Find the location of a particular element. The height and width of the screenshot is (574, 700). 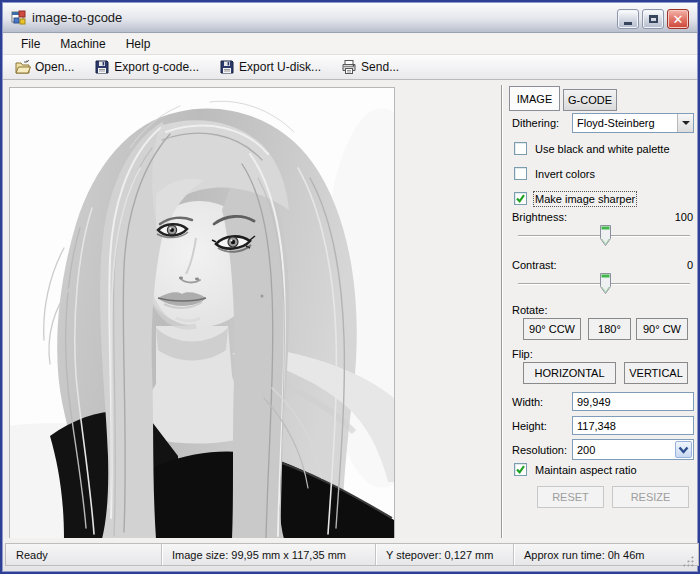

rotate-180-button: 180° is located at coordinates (610, 329).